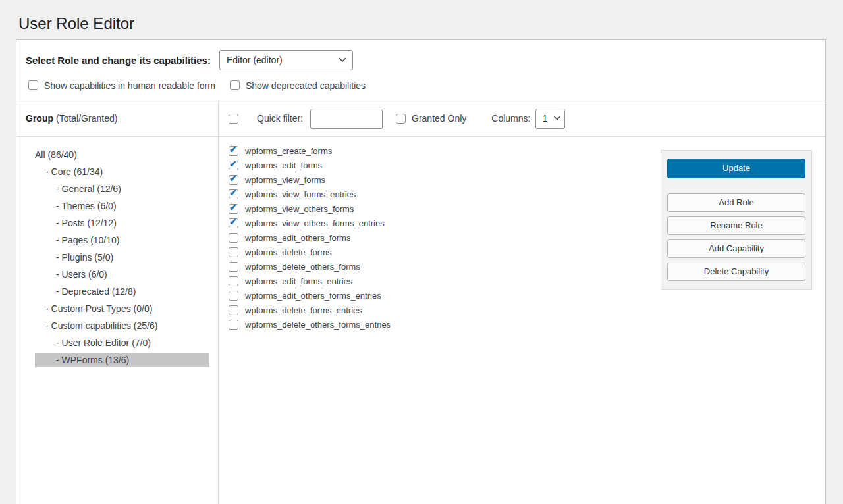 The width and height of the screenshot is (843, 504). Describe the element at coordinates (288, 151) in the screenshot. I see `capability-label: wpforms_create_forms` at that location.